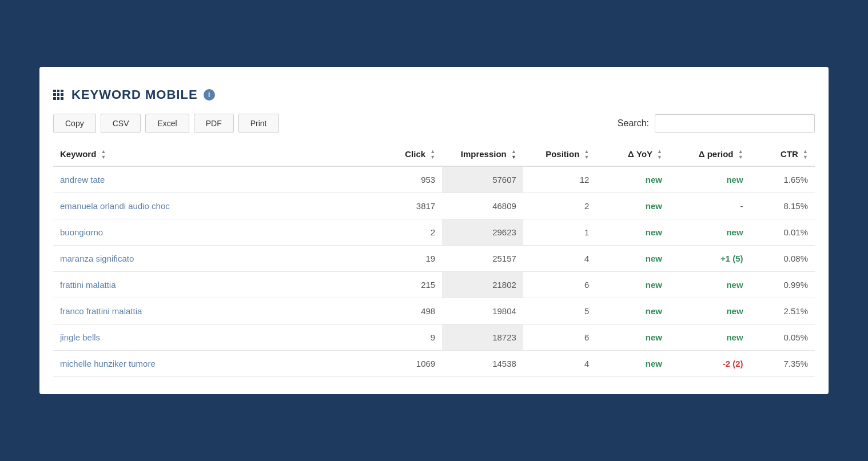 This screenshot has height=461, width=868. Describe the element at coordinates (632, 155) in the screenshot. I see `col-header-yoy: Δ YoY ▲▼` at that location.